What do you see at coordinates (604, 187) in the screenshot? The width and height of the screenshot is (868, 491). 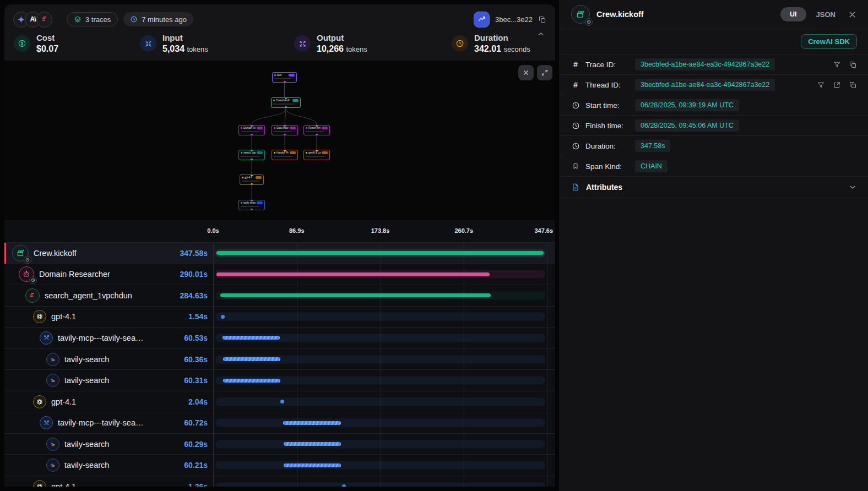 I see `attributes-label: Attributes` at bounding box center [604, 187].